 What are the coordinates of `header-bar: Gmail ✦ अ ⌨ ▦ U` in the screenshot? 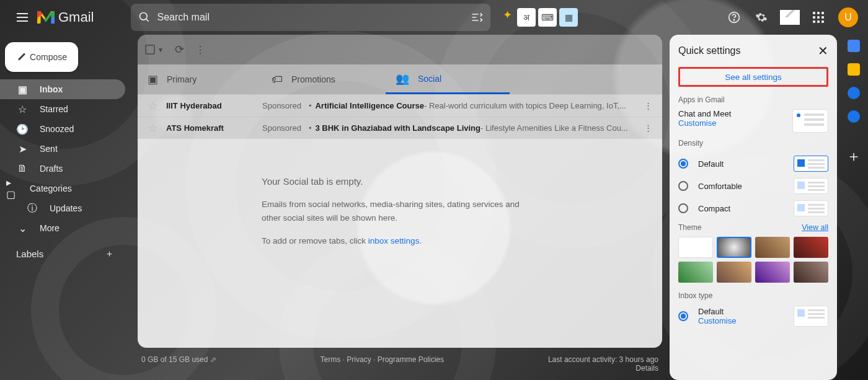 It's located at (434, 17).